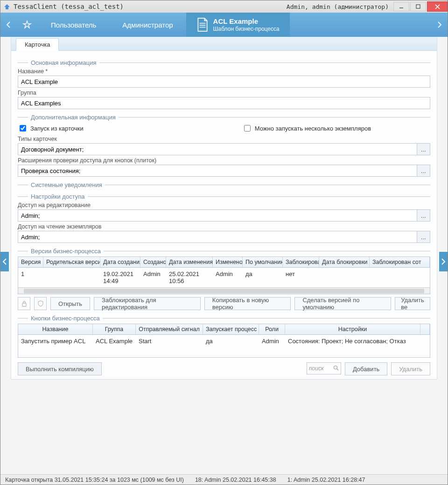 Image resolution: width=448 pixels, height=485 pixels. I want to click on checkbox-launch-from-card: Запуск из карточки, so click(50, 128).